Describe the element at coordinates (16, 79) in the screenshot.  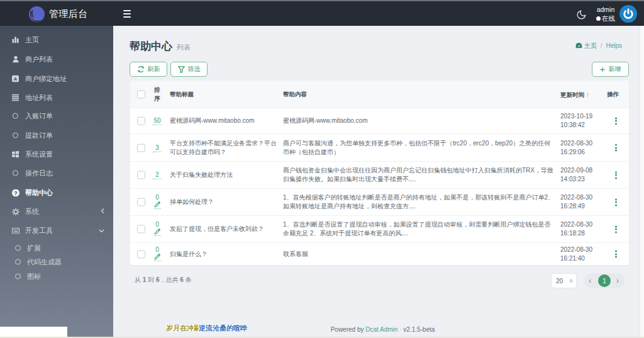
I see `svg-text: A` at that location.